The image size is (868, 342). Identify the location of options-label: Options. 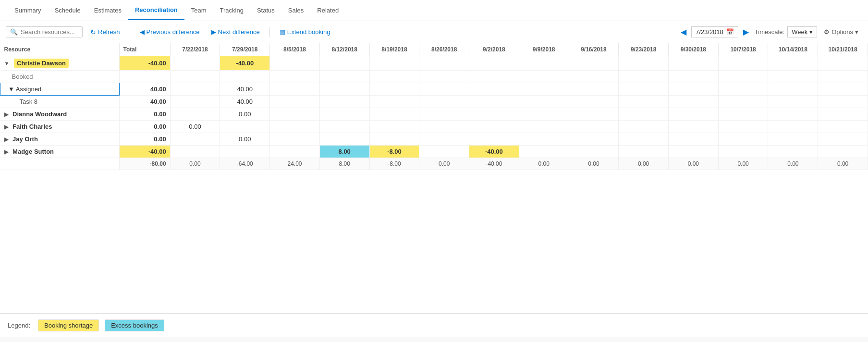
(843, 32).